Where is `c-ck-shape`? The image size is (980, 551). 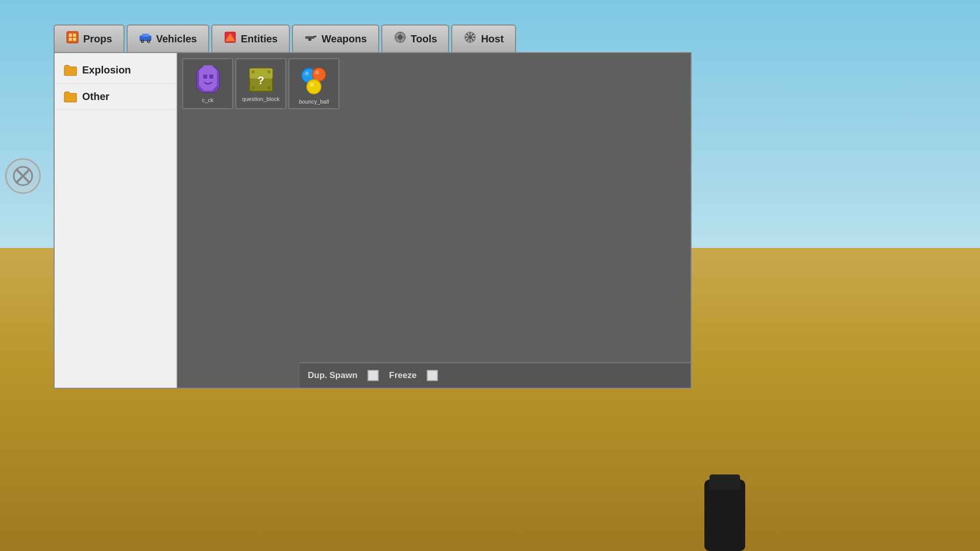
c-ck-shape is located at coordinates (208, 80).